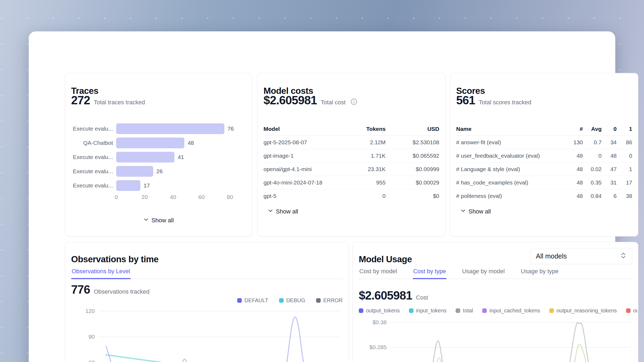 This screenshot has width=644, height=362. What do you see at coordinates (494, 100) in the screenshot?
I see `scores-stat: 561 Total scores tracked` at bounding box center [494, 100].